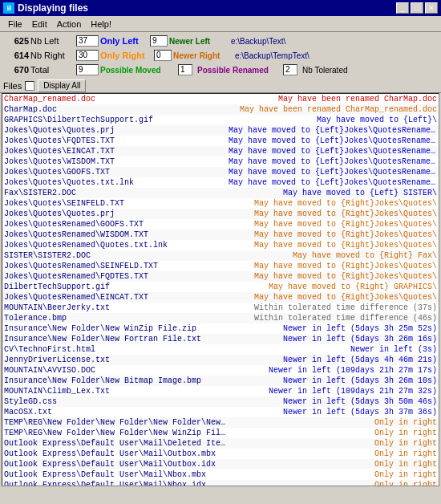 Image resolution: width=441 pixels, height=504 pixels. I want to click on list-item: Insurance\New Folder\New WinZip File.zip…, so click(220, 329).